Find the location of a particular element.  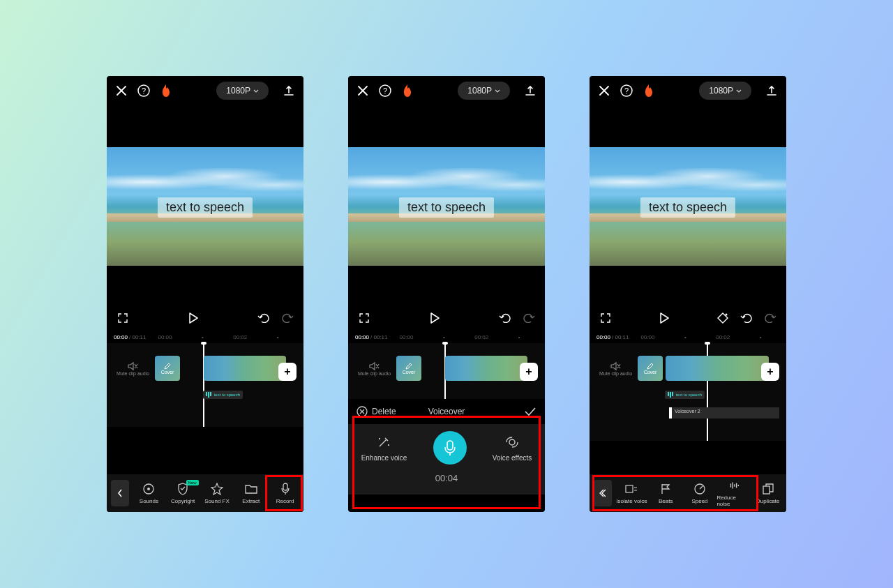

timeline: Mute clip audio Cover text to speech Voi… is located at coordinates (688, 392).